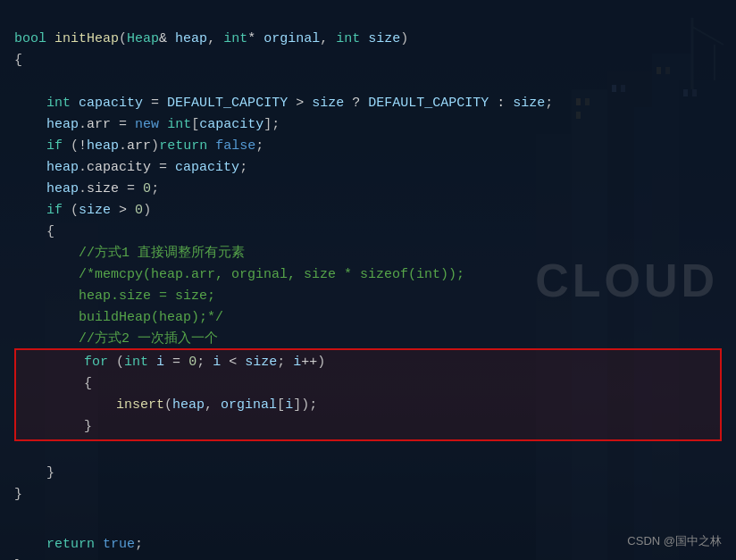 The height and width of the screenshot is (560, 736). What do you see at coordinates (239, 275) in the screenshot?
I see `line-11: /*memcpy(heap.arr, orginal, size * sizeo…` at bounding box center [239, 275].